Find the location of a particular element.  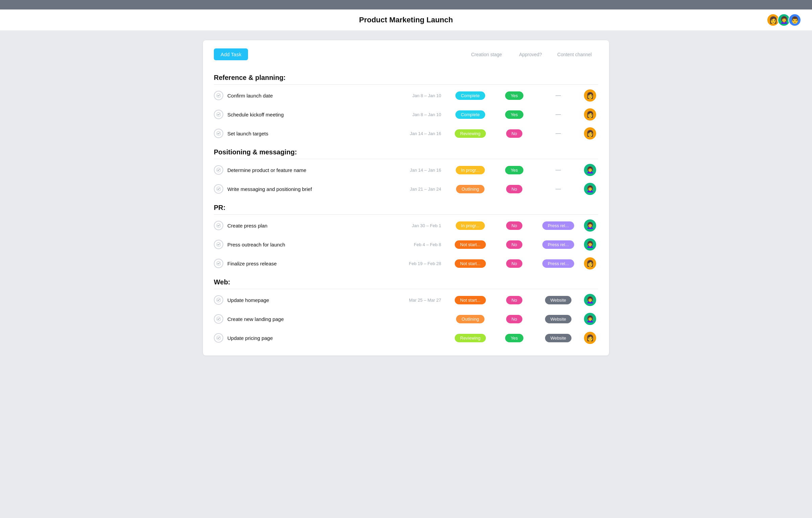

task-channel-cell: Press rel... is located at coordinates (558, 225).